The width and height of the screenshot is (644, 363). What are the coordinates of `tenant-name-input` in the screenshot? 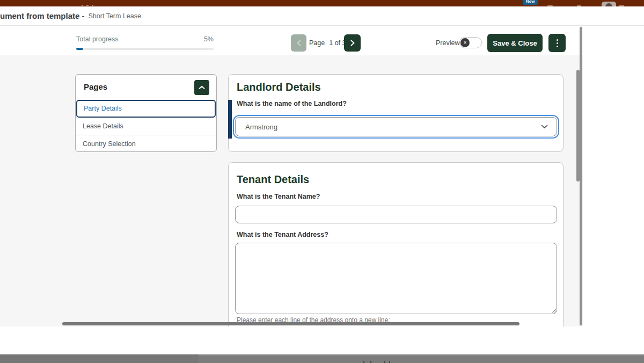 It's located at (396, 215).